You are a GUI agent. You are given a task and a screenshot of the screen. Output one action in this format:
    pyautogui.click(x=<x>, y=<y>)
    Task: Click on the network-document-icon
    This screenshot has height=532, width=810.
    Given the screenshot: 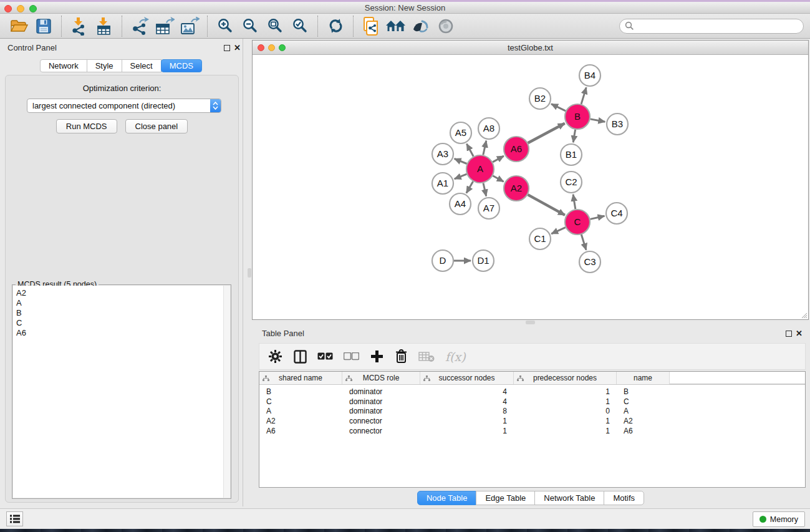 What is the action you would take?
    pyautogui.click(x=371, y=26)
    